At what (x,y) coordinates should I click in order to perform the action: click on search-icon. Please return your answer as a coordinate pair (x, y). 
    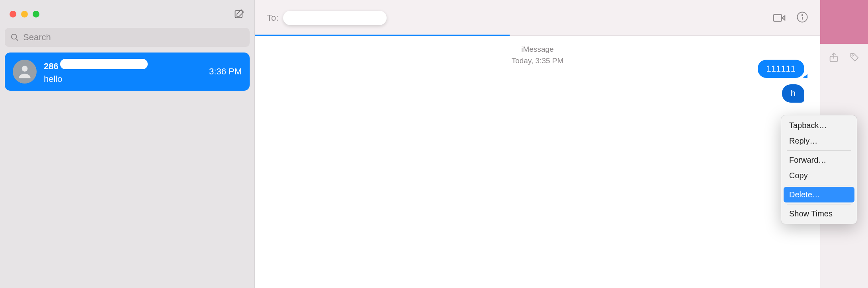
    Looking at the image, I should click on (15, 37).